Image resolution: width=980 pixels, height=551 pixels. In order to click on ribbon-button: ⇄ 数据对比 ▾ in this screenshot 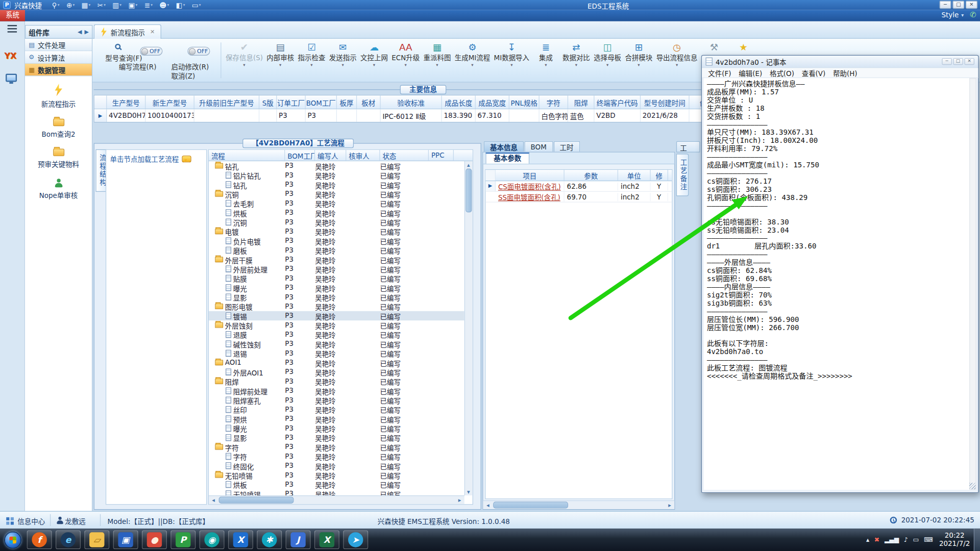, I will do `click(576, 55)`.